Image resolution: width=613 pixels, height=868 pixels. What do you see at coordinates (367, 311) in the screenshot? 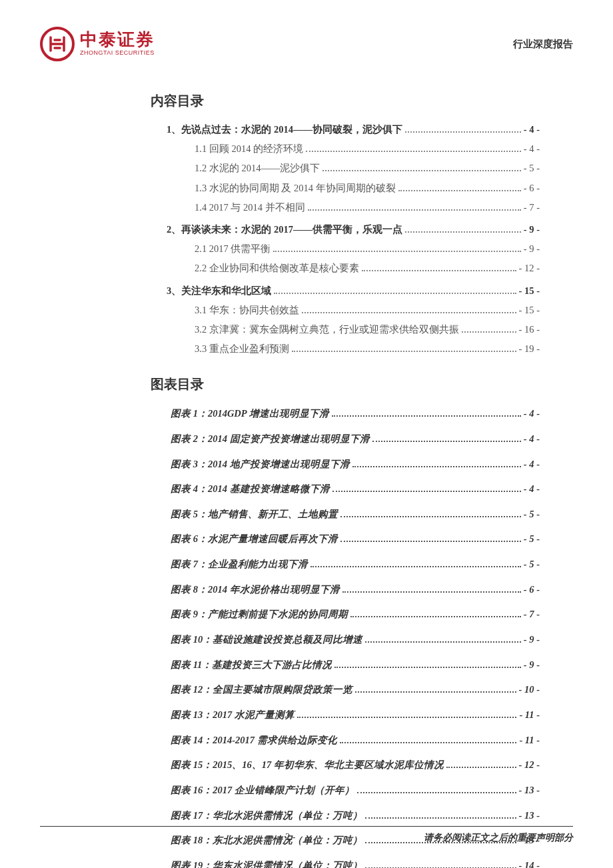
I see `toc-entry: 3.1 华东：协同共创效益 - 15 -` at bounding box center [367, 311].